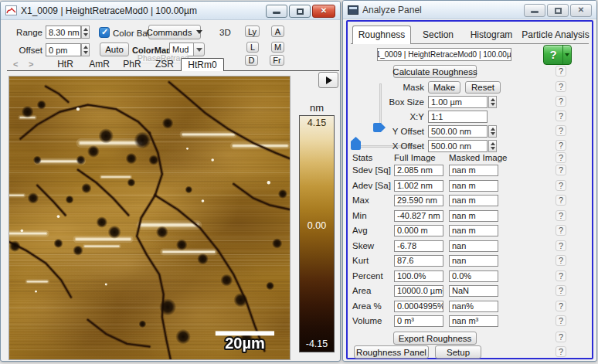  I want to click on stat-masked-value: nan m³, so click(474, 321).